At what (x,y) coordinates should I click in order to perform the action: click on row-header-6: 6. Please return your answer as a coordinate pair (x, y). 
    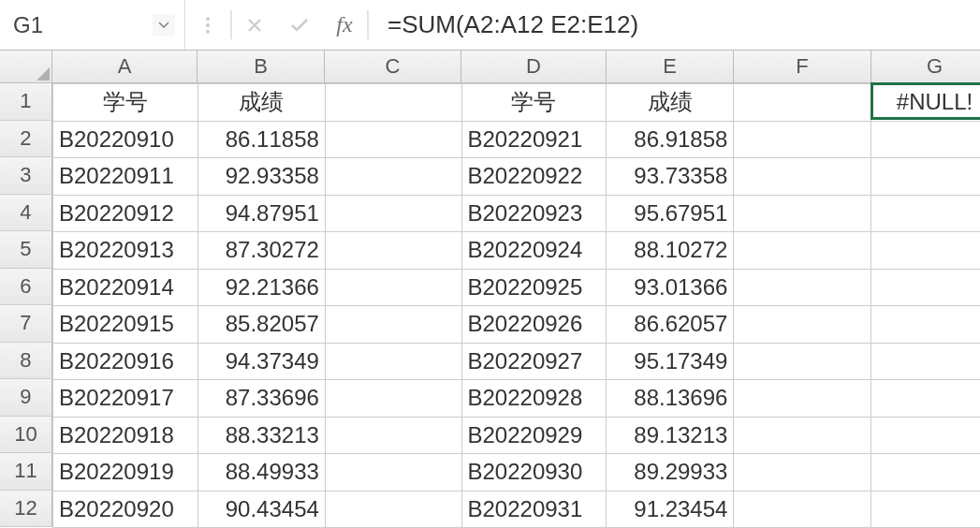
    Looking at the image, I should click on (26, 287).